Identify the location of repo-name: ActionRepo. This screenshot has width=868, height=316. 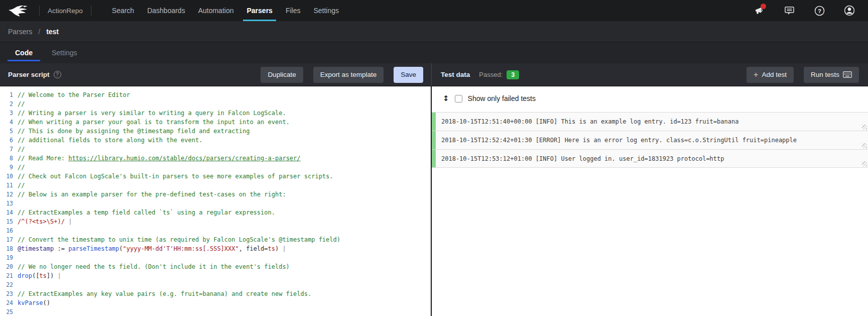
(65, 11).